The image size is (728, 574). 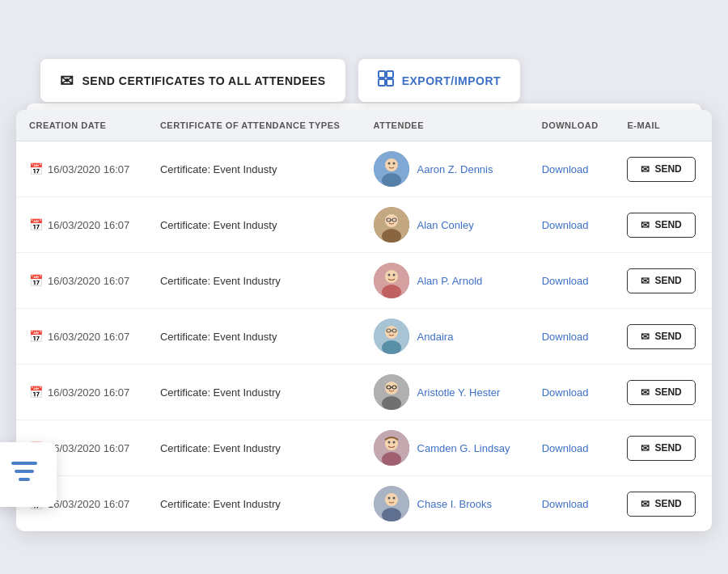 I want to click on filter-widget, so click(x=28, y=475).